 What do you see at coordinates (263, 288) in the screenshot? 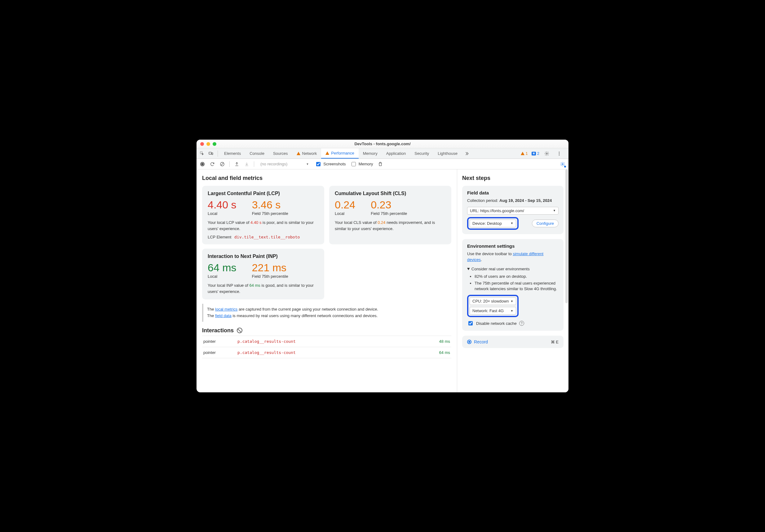
I see `inp-description: Your local INP value of 64 ms is good, a…` at bounding box center [263, 288].